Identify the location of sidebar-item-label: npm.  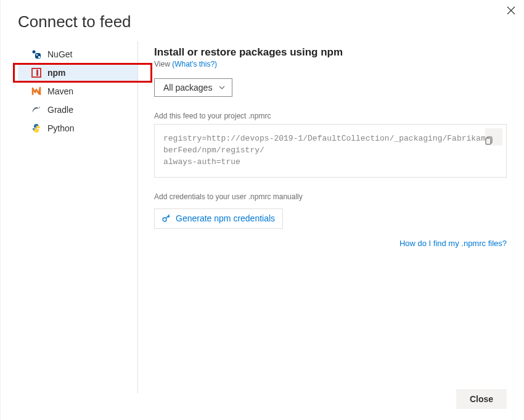
(57, 73).